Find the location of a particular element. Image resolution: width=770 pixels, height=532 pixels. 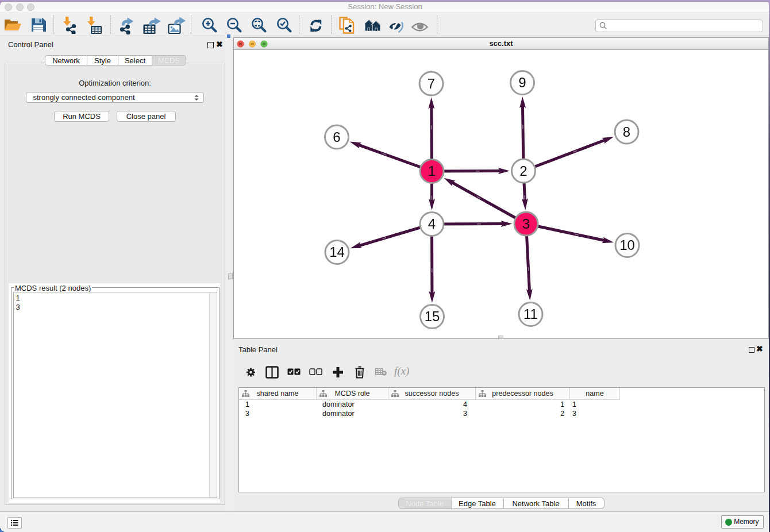

svg-text: 9 is located at coordinates (522, 83).